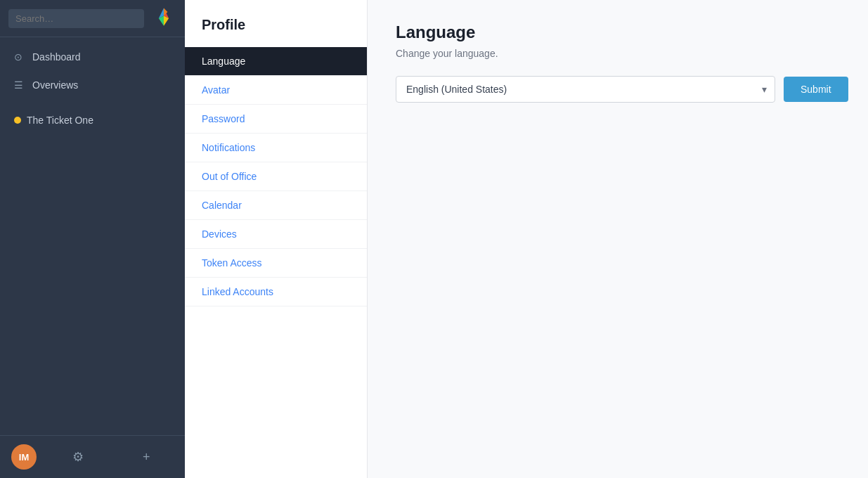 The width and height of the screenshot is (868, 478). What do you see at coordinates (93, 85) in the screenshot?
I see `sidebar-item-overviews: ☰ Overviews` at bounding box center [93, 85].